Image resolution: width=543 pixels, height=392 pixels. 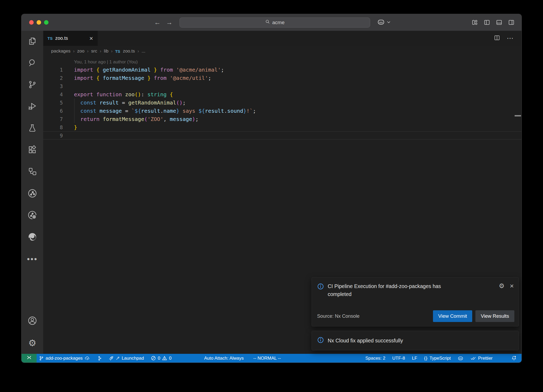 What do you see at coordinates (282, 127) in the screenshot?
I see `code-line: 8}` at bounding box center [282, 127].